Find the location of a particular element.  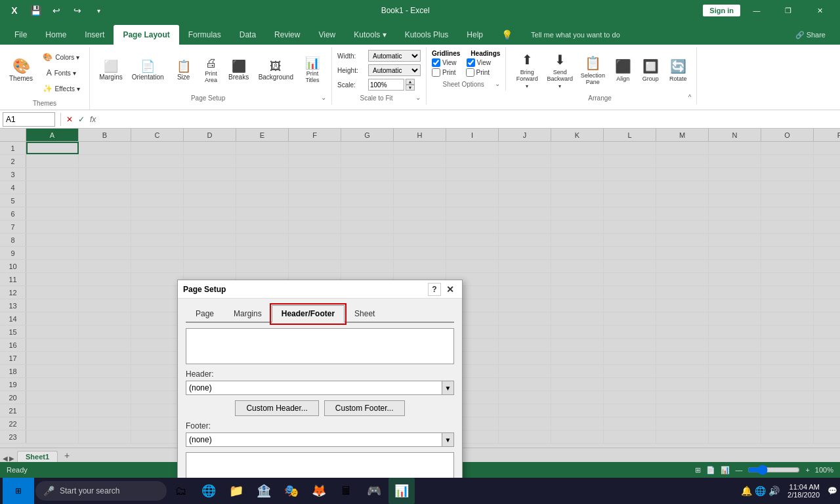

print-area-button: 🖨 PrintArea is located at coordinates (211, 70).